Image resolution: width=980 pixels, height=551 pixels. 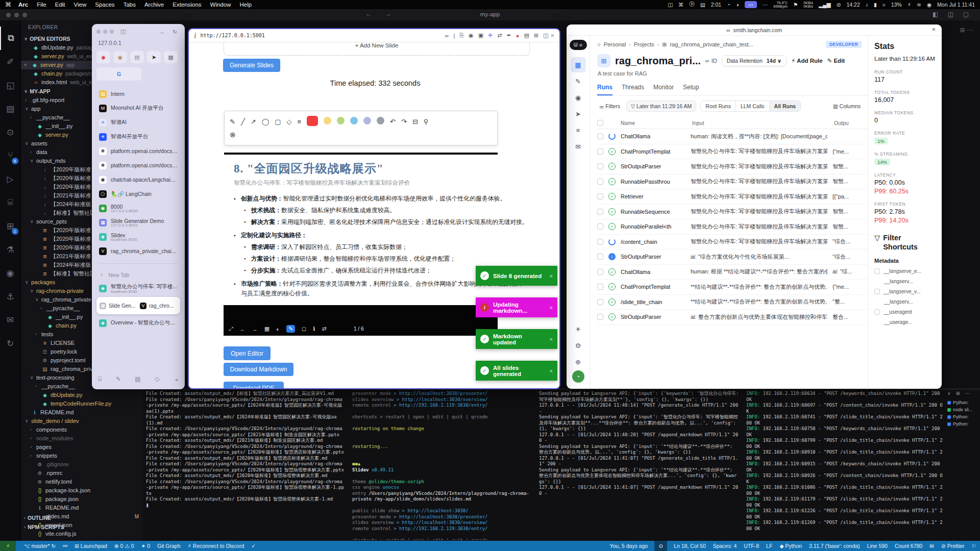 I want to click on activitybar-icon: ⧉, so click(x=10, y=38).